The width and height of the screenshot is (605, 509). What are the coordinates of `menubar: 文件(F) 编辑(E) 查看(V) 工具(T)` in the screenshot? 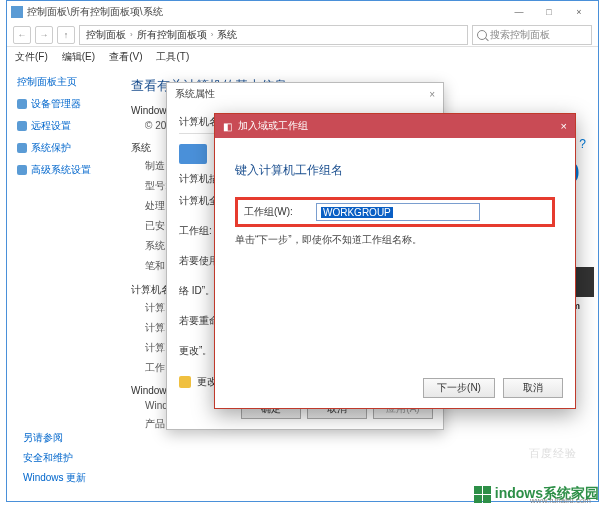 It's located at (302, 57).